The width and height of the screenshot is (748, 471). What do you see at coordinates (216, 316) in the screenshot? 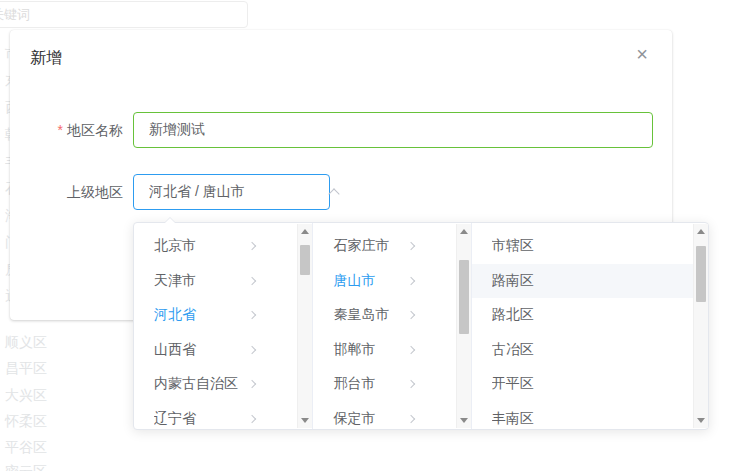
I see `cascader-option: 河北省` at bounding box center [216, 316].